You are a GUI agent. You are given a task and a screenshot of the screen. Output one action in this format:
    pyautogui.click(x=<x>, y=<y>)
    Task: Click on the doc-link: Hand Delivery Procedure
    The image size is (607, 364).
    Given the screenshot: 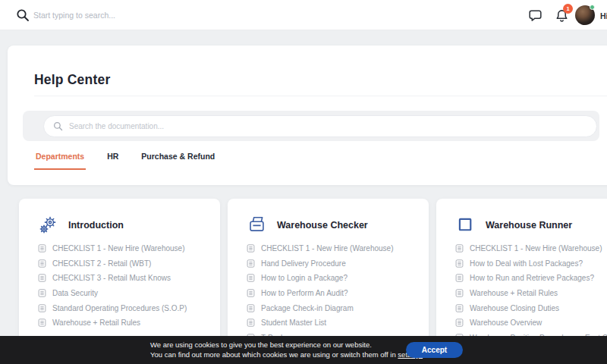 What is the action you would take?
    pyautogui.click(x=334, y=264)
    